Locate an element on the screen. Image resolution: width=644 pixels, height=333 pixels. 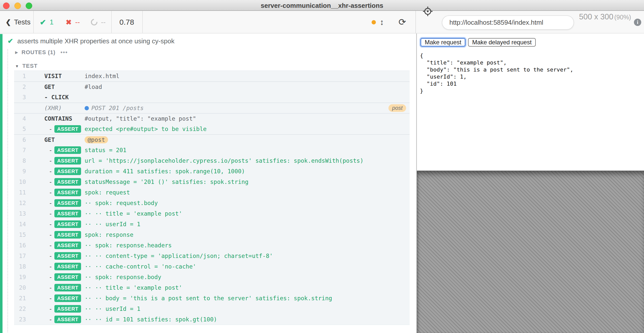
command-row: 8-ASSERTurl = 'https://jsonplaceholder.c… is located at coordinates (212, 161).